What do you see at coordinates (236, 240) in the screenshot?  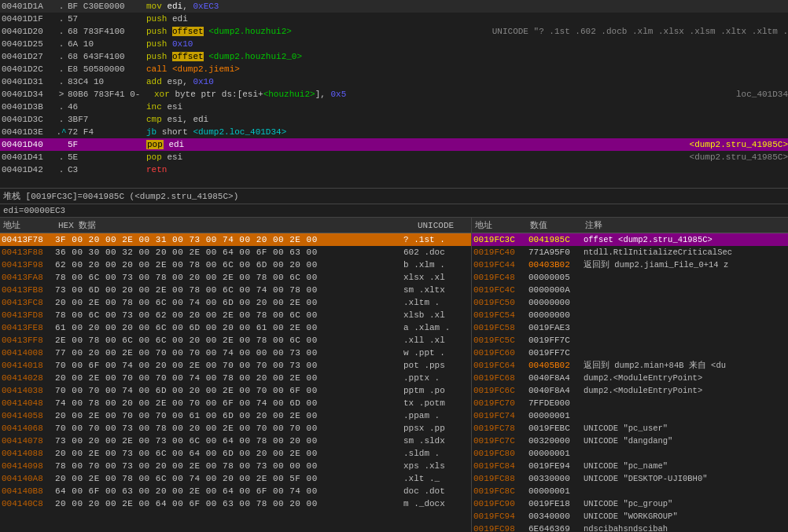 I see `hex-row: 00413F78 3F 00 20 00 2E 00 31 00 73 00 7…` at bounding box center [236, 240].